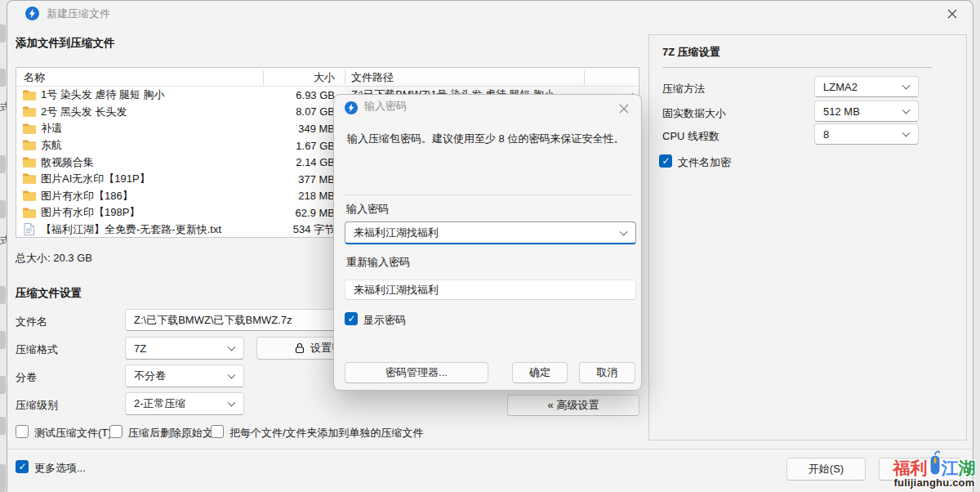 This screenshot has width=980, height=492. What do you see at coordinates (372, 78) in the screenshot?
I see `column-header-path: 文件路径` at bounding box center [372, 78].